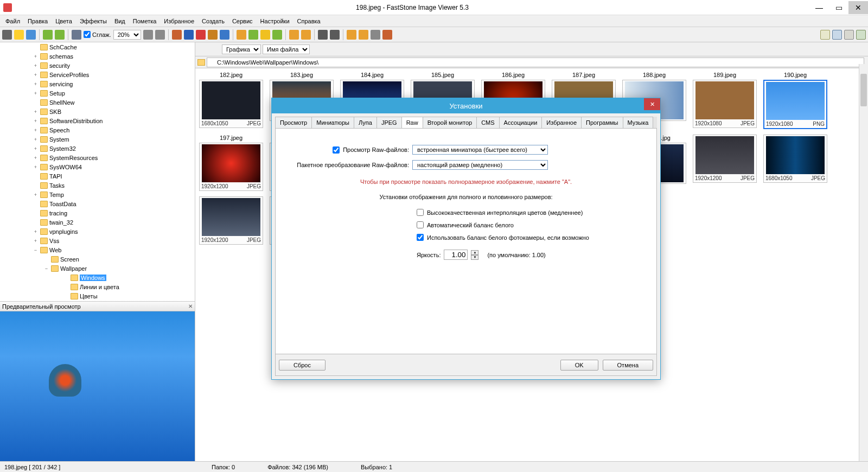 This screenshot has width=868, height=472. What do you see at coordinates (98, 222) in the screenshot?
I see `tree-item: twain_32` at bounding box center [98, 222].